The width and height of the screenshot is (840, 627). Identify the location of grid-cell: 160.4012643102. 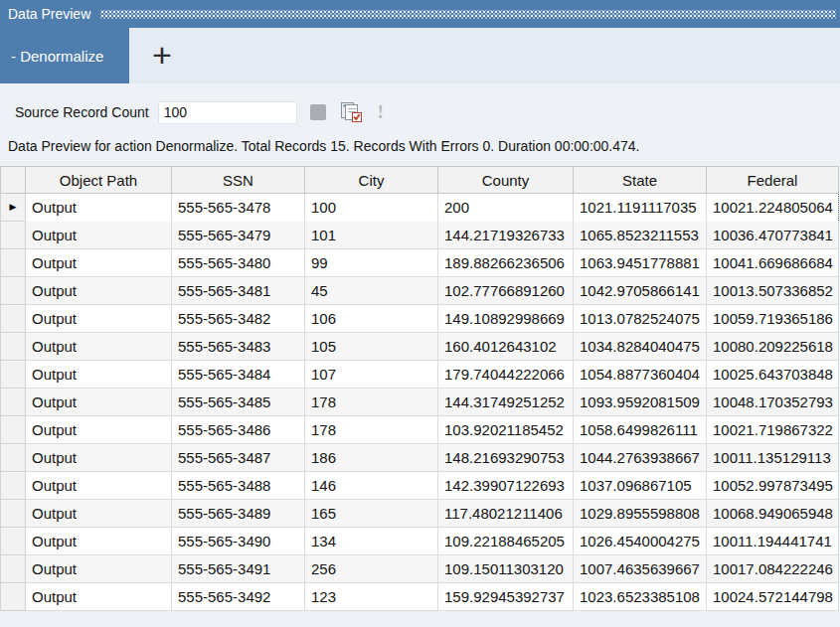
(506, 347).